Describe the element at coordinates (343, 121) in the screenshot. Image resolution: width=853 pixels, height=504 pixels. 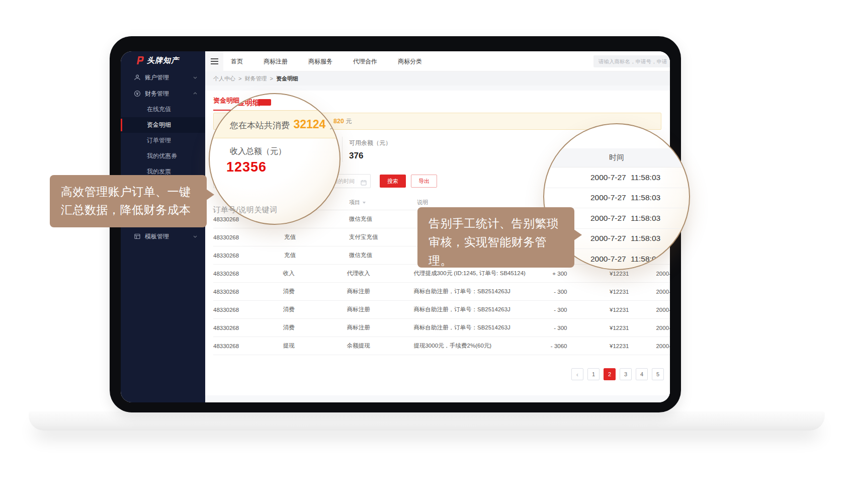
I see `consumption-banner-tail: 820 元` at that location.